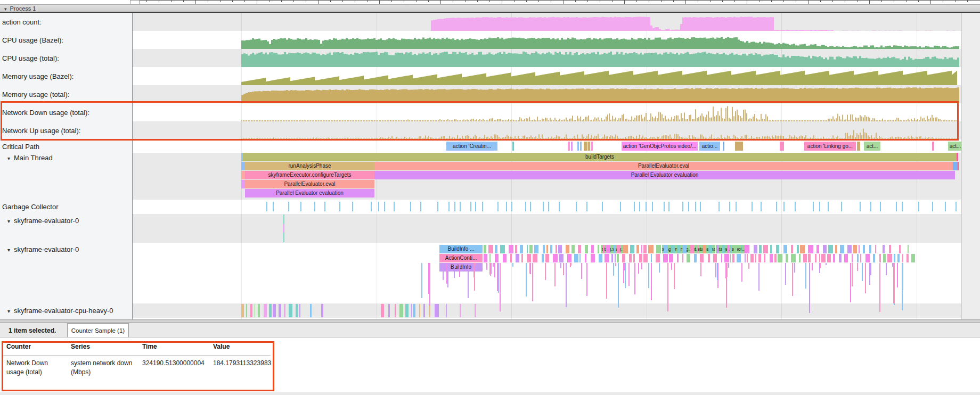 The width and height of the screenshot is (980, 395). I want to click on span-buildinfo: BuildInfo ..., so click(461, 249).